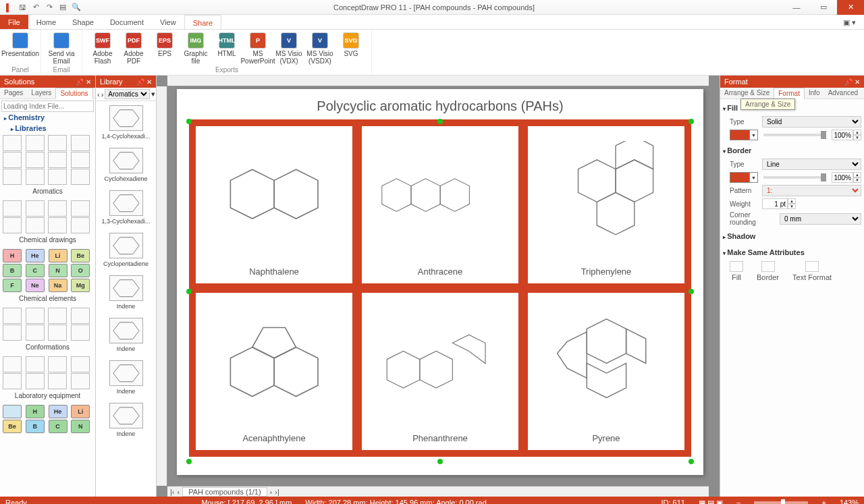 Image resolution: width=864 pixels, height=504 pixels. Describe the element at coordinates (126, 123) in the screenshot. I see `library-item: 1,4-Cyclohexadi...` at that location.